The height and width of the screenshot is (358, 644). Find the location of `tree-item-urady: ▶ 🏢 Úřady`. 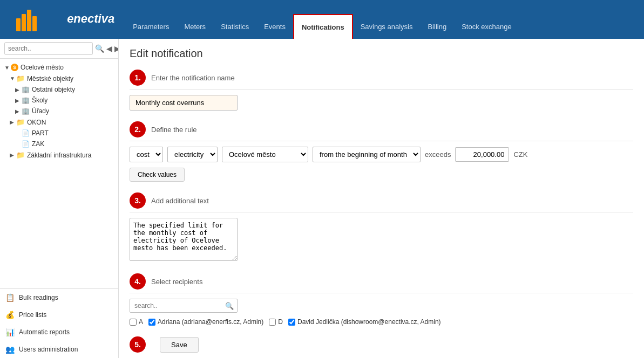

tree-item-urady: ▶ 🏢 Úřady is located at coordinates (59, 111).